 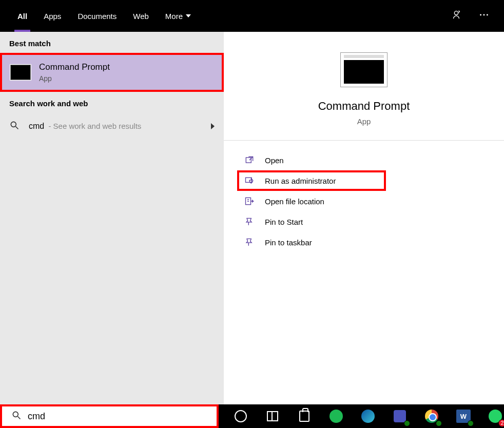 What do you see at coordinates (364, 201) in the screenshot?
I see `action-open-location: Open file location` at bounding box center [364, 201].